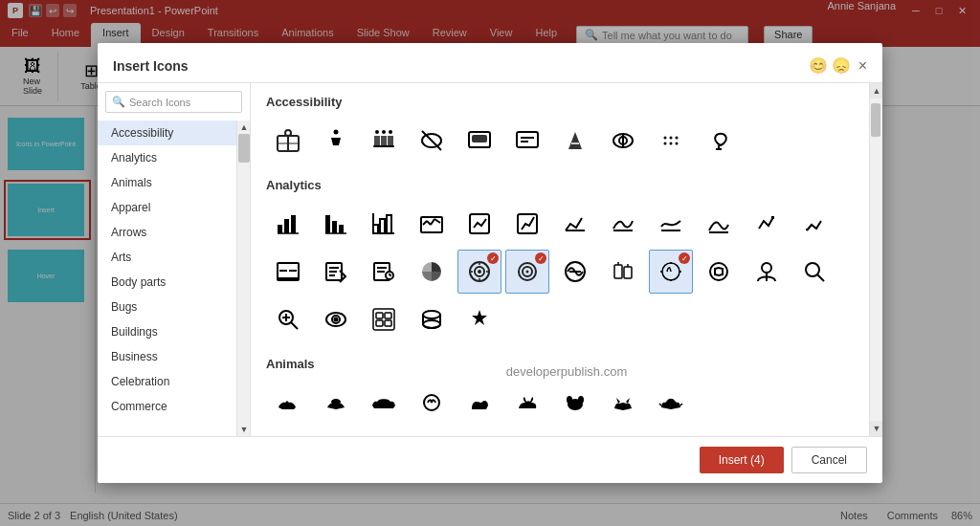 The height and width of the screenshot is (526, 980). I want to click on category-item-analytics: Analytics, so click(167, 158).